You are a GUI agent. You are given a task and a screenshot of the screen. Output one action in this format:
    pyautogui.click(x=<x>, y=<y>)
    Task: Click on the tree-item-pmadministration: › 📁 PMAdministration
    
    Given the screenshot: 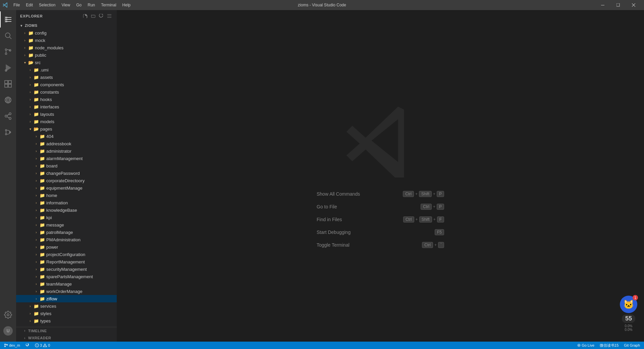 What is the action you would take?
    pyautogui.click(x=66, y=240)
    